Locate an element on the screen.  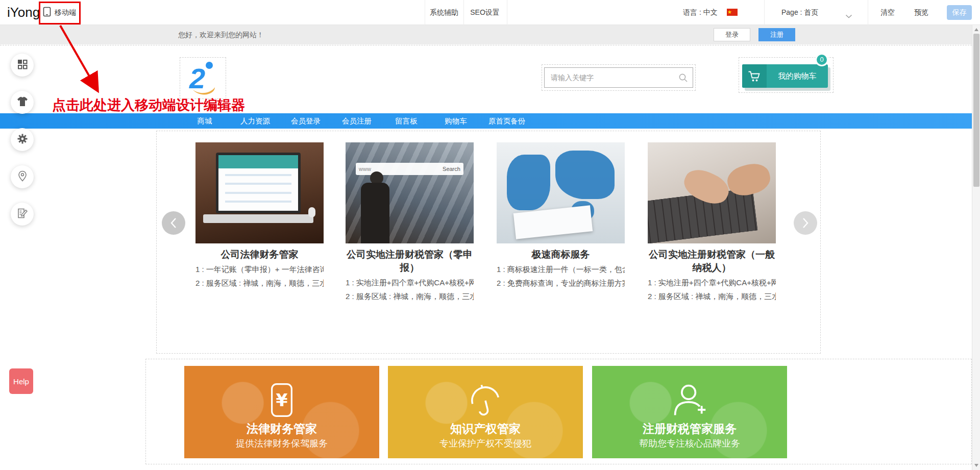
edit-note-icon is located at coordinates (22, 214).